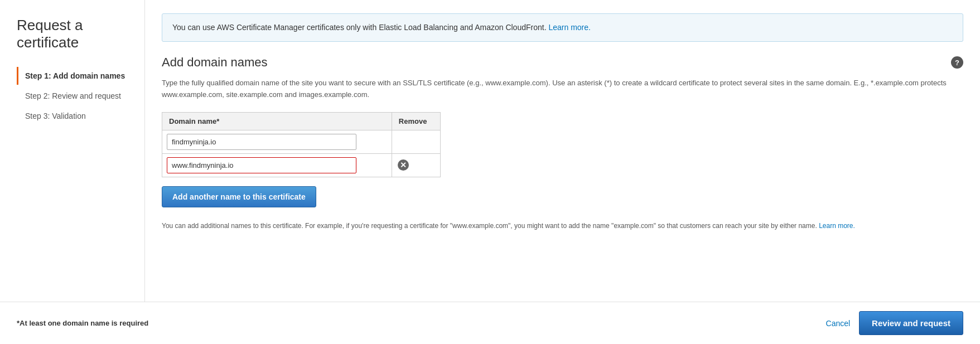 Image resolution: width=980 pixels, height=344 pixels. I want to click on sidebar-item-step3: Step 3: Validation, so click(75, 116).